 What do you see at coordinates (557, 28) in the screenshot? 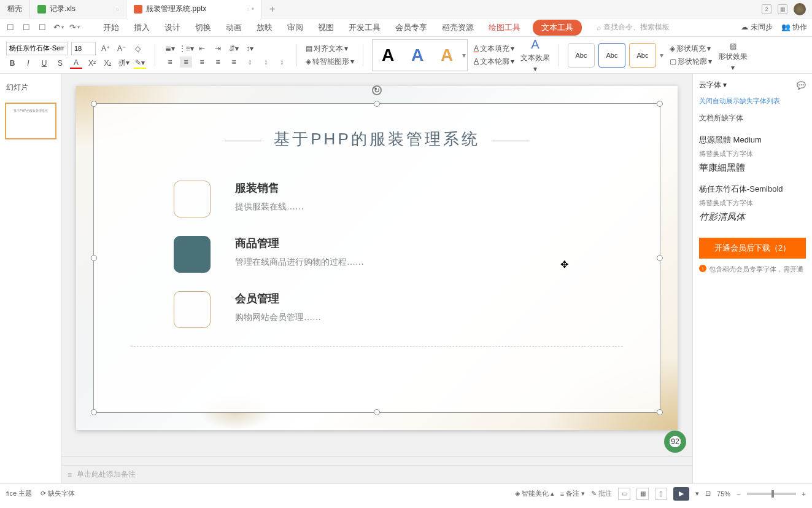
I see `menu-texttool: 文本工具` at bounding box center [557, 28].